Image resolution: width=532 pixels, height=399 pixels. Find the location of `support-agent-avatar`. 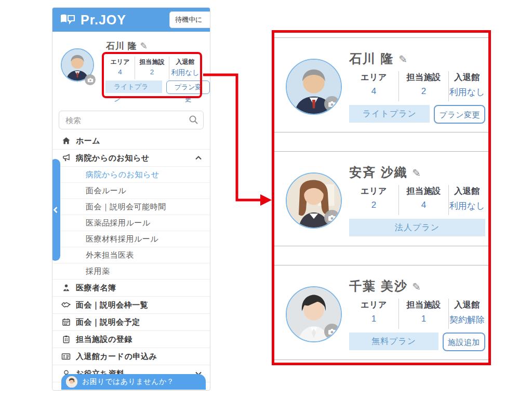

support-agent-avatar is located at coordinates (72, 382).